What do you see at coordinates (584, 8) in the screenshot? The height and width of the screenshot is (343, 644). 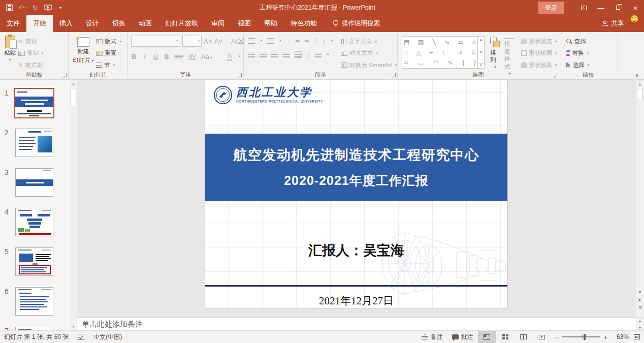 I see `ribbon-display-options-icon: ˄` at bounding box center [584, 8].